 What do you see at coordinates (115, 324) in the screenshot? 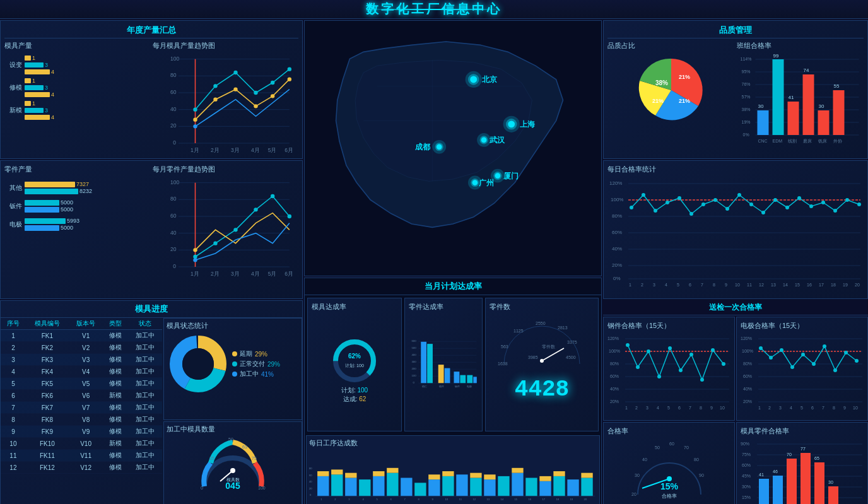
I see `th-type: 类型` at bounding box center [115, 324].